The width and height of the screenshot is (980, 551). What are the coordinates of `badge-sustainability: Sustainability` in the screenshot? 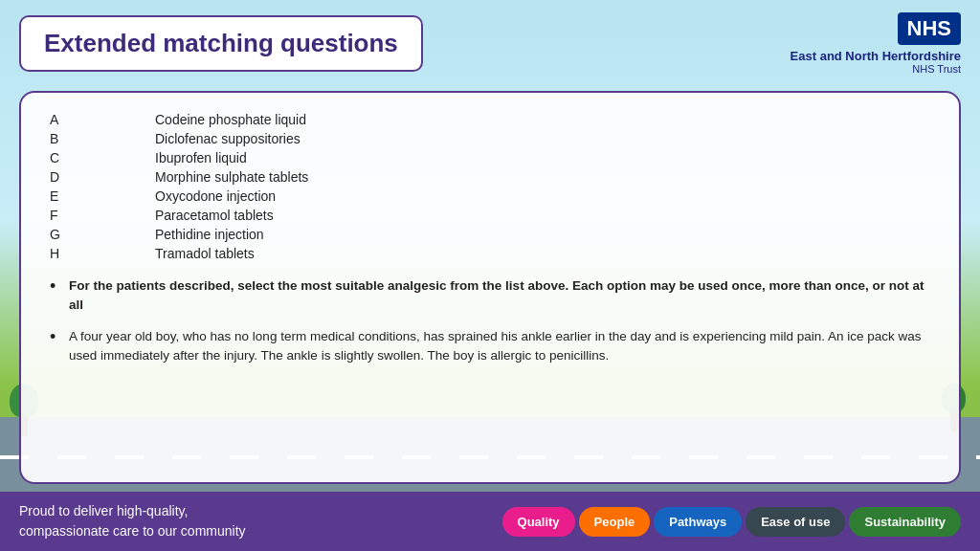 It's located at (905, 522).